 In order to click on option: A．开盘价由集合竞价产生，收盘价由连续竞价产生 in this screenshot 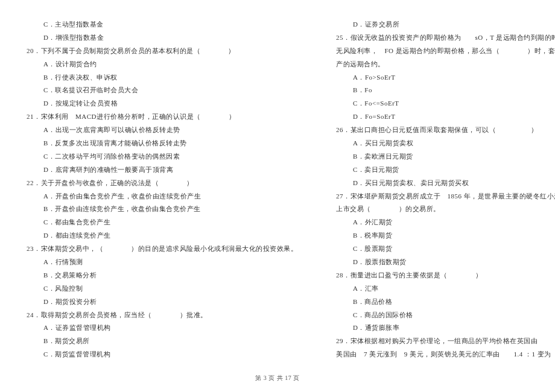, I will do `click(160, 197)`.